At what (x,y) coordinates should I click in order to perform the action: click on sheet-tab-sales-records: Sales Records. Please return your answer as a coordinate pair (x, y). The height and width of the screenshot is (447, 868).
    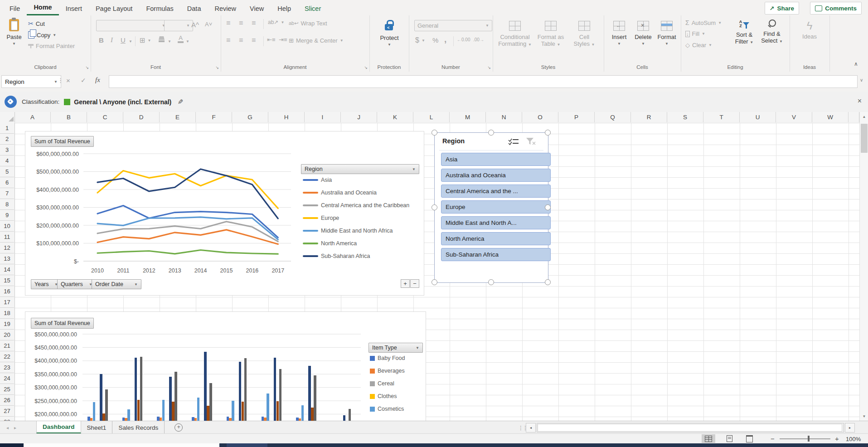
    Looking at the image, I should click on (139, 428).